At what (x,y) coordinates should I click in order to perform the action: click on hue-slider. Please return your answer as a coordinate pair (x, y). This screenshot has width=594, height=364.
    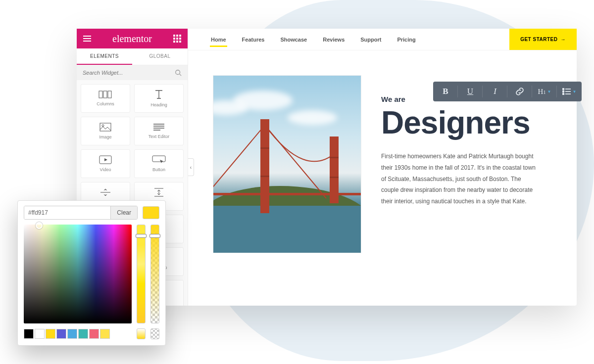
    Looking at the image, I should click on (141, 274).